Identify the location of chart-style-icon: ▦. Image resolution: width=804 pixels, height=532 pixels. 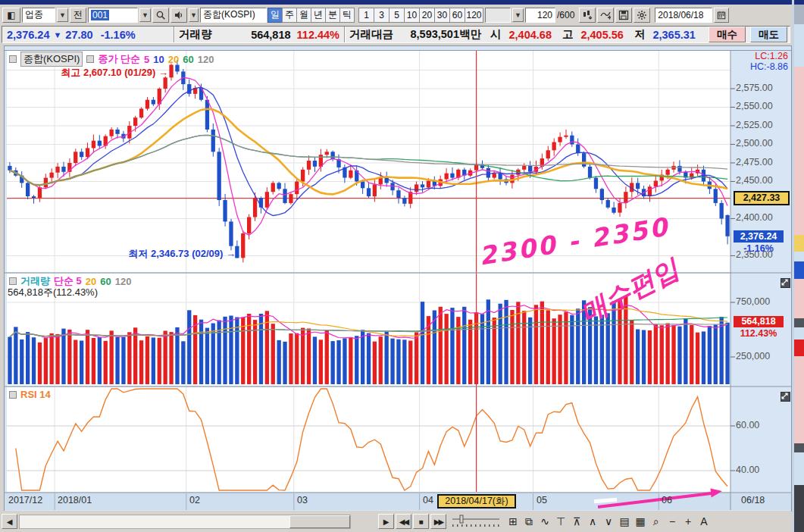
(640, 521).